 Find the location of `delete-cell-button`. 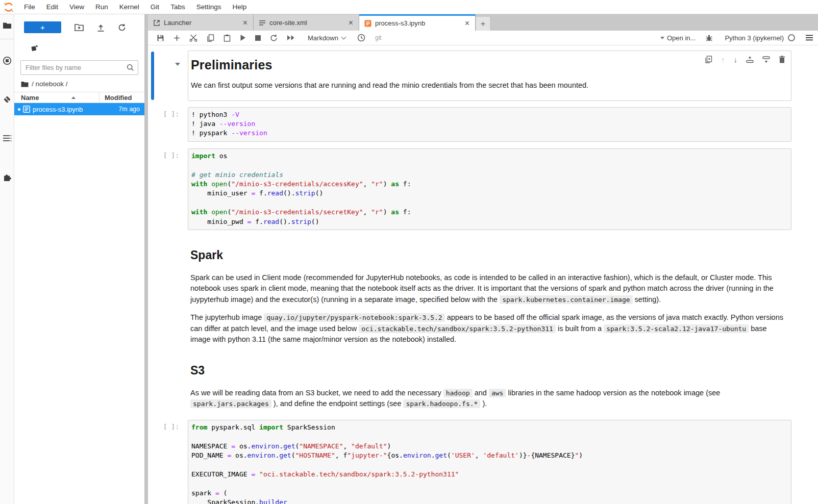

delete-cell-button is located at coordinates (782, 59).